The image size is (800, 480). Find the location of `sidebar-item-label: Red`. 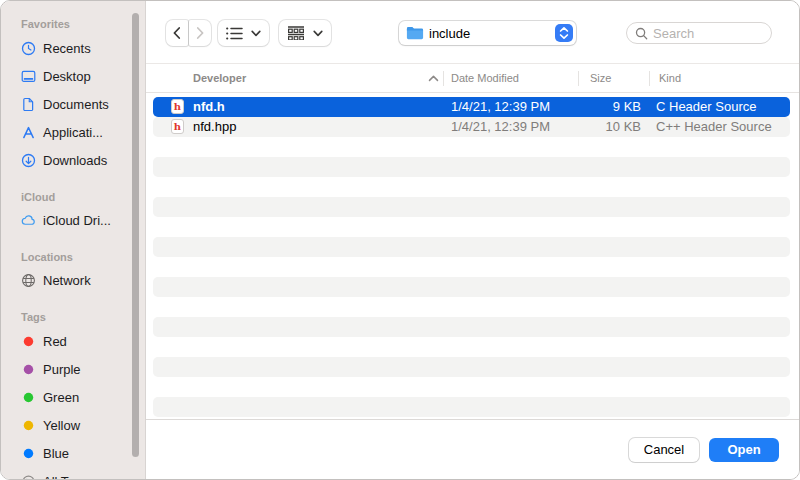

sidebar-item-label: Red is located at coordinates (55, 342).